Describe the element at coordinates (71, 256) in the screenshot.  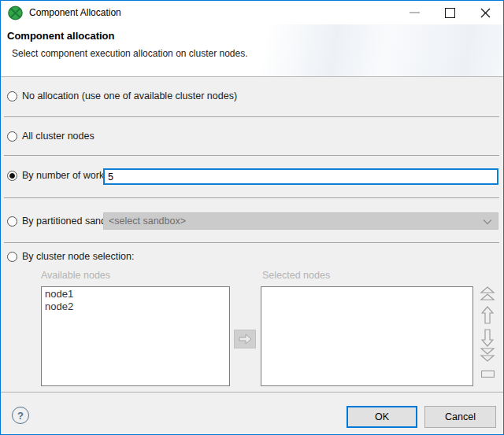
I see `radio-by-cluster-node-selection: By cluster node selection:` at that location.